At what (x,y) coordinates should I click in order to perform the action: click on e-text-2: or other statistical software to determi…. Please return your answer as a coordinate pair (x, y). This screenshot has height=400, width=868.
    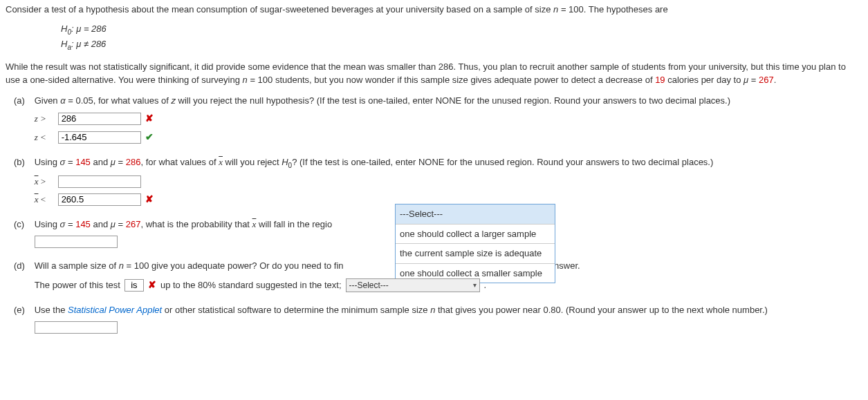
    Looking at the image, I should click on (296, 309).